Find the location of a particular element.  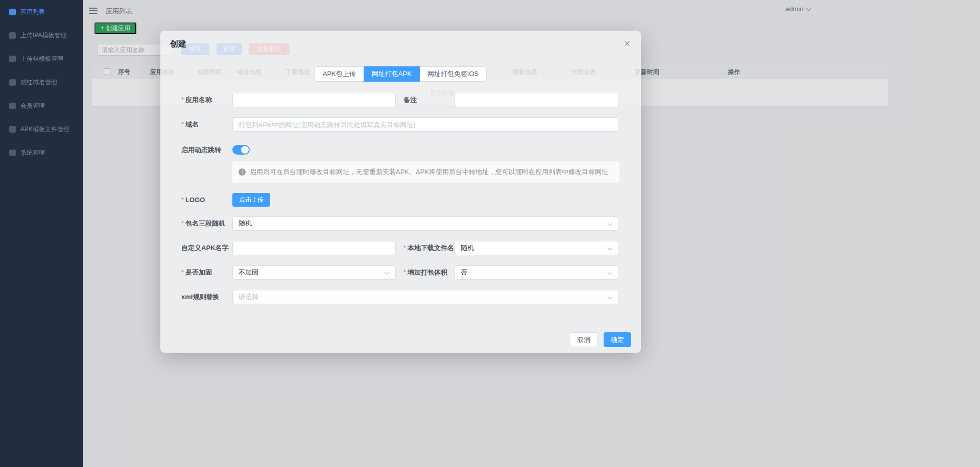

tab-url-to-apk: 网址打包APK is located at coordinates (392, 74).